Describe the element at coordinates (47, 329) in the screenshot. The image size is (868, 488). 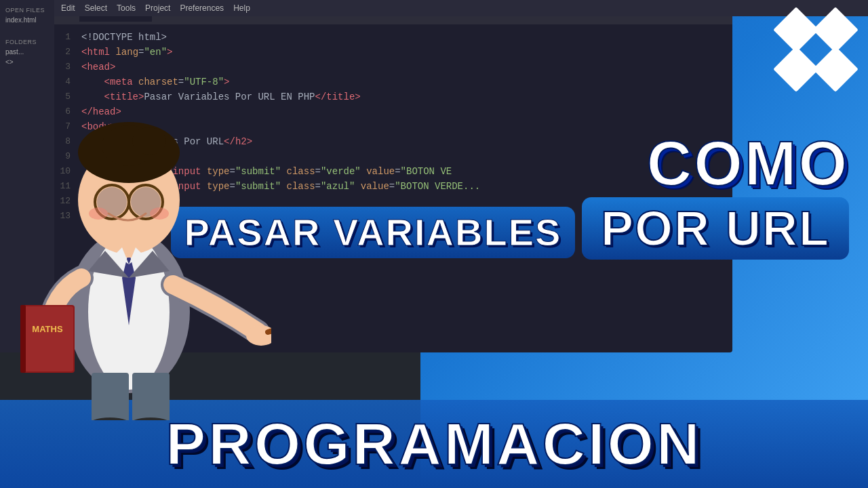
I see `svg-text: MATHS` at that location.